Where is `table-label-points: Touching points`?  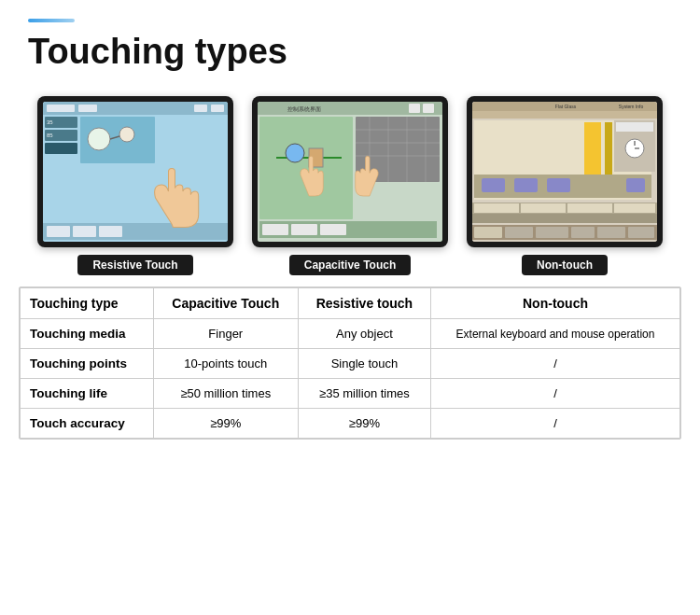
table-label-points: Touching points is located at coordinates (88, 364).